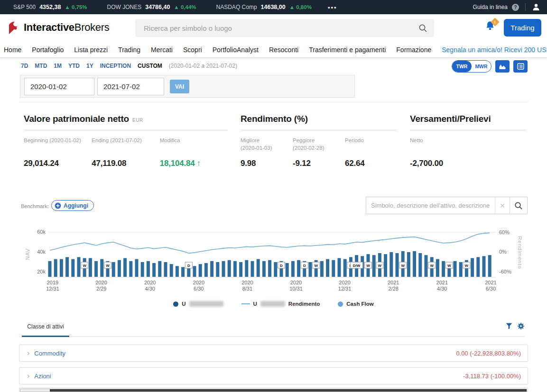  What do you see at coordinates (73, 206) in the screenshot?
I see `add-benchmark-button: Aggiungi` at bounding box center [73, 206].